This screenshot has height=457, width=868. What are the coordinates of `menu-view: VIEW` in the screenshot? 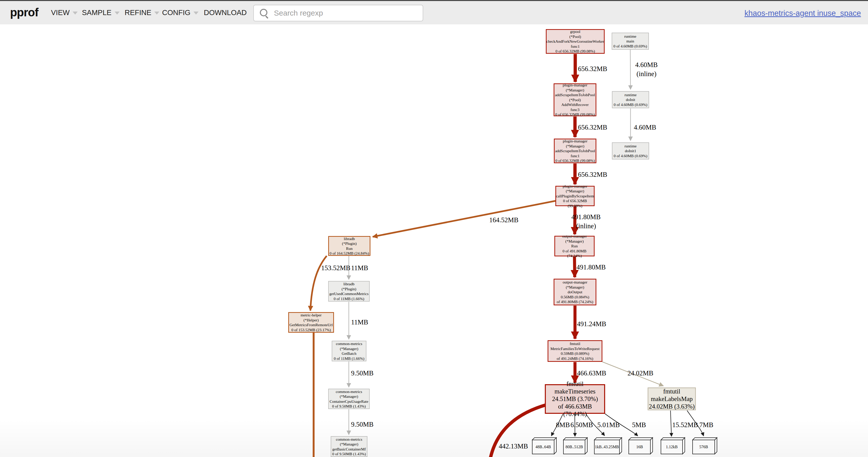 It's located at (64, 13).